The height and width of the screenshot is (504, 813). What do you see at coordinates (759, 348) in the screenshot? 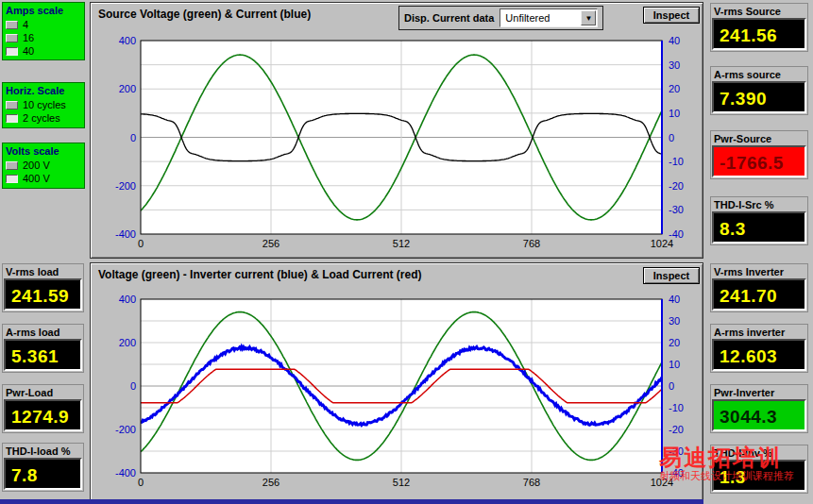
I see `a-rms-inverter-indicator: A-rms inverter 12.603` at bounding box center [759, 348].